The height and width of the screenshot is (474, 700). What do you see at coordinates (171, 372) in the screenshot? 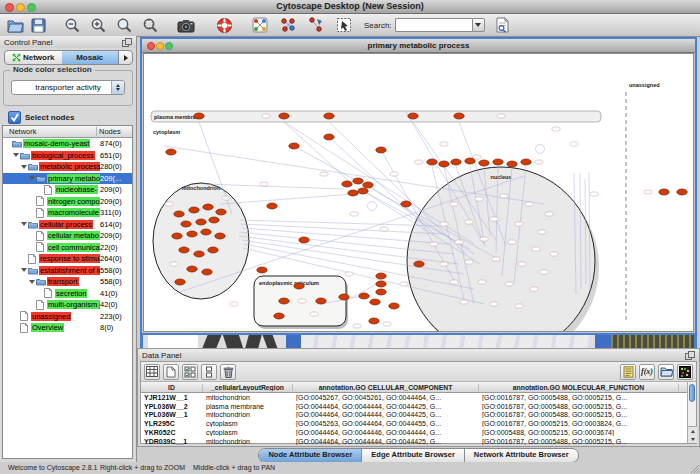
I see `new-attribute-icon` at bounding box center [171, 372].